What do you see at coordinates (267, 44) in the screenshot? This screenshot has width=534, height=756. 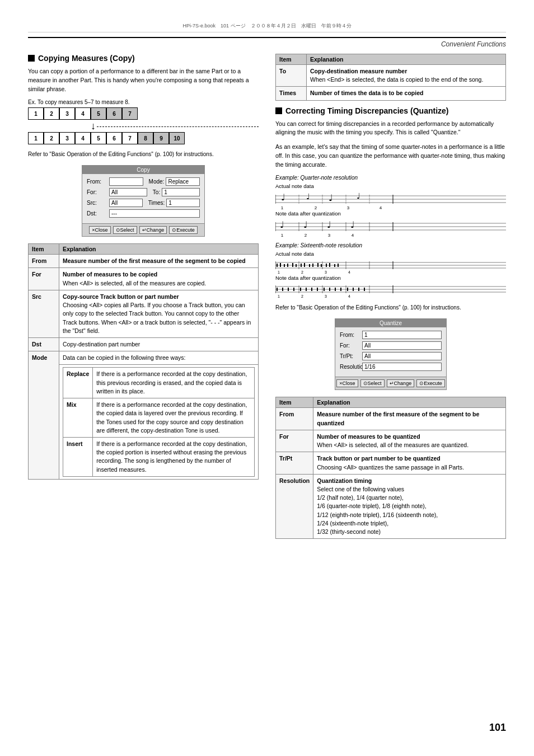 I see `page-header: Convenient Functions` at bounding box center [267, 44].